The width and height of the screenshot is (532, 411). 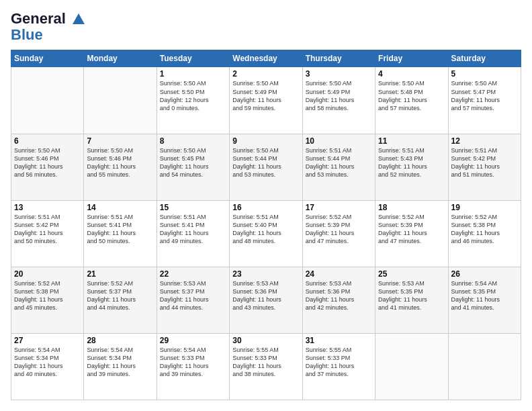 What do you see at coordinates (339, 340) in the screenshot?
I see `day-number: 31` at bounding box center [339, 340].